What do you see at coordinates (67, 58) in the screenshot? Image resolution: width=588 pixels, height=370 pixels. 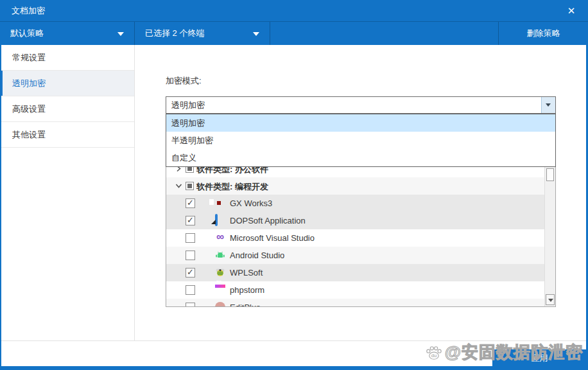 I see `sidebar-item-general-settings: 常规设置` at bounding box center [67, 58].